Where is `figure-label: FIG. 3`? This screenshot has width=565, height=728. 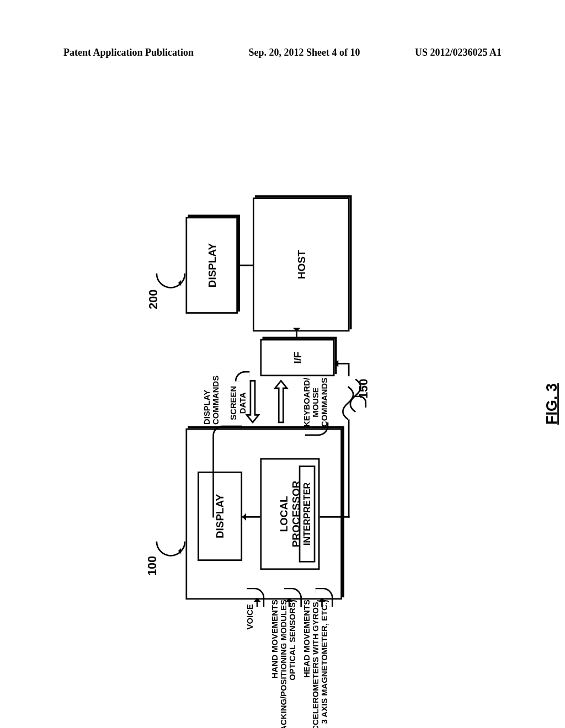
figure-label: FIG. 3 is located at coordinates (552, 404).